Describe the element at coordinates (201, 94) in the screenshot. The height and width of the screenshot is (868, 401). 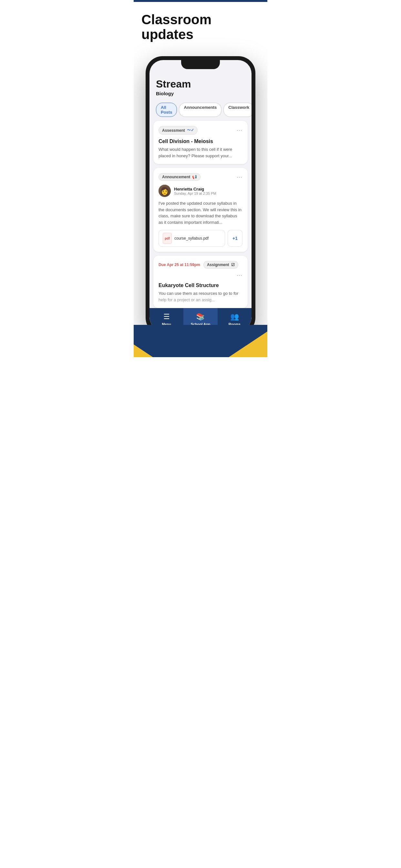
I see `stream-subtitle: Biology` at that location.